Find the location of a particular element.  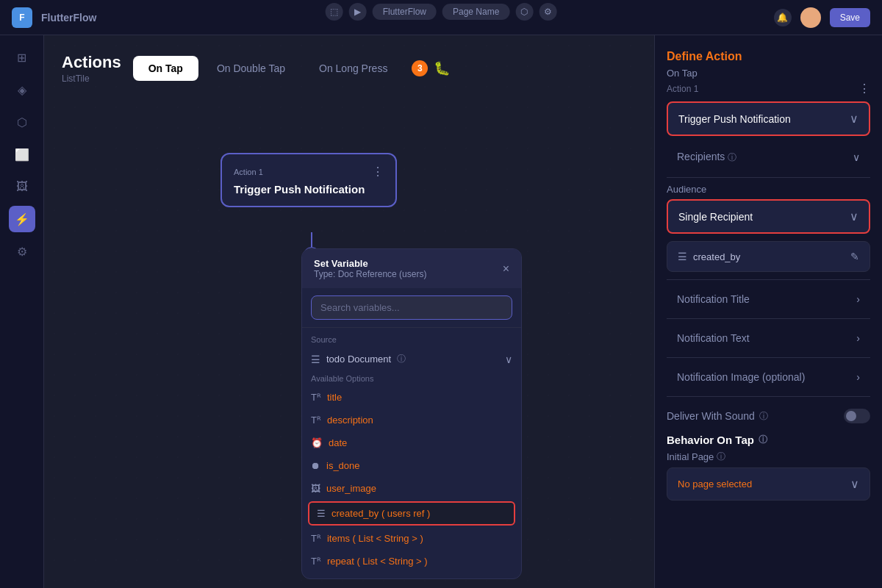

option-repeat: Tᴿ repeat ( List < String > ) is located at coordinates (412, 562).